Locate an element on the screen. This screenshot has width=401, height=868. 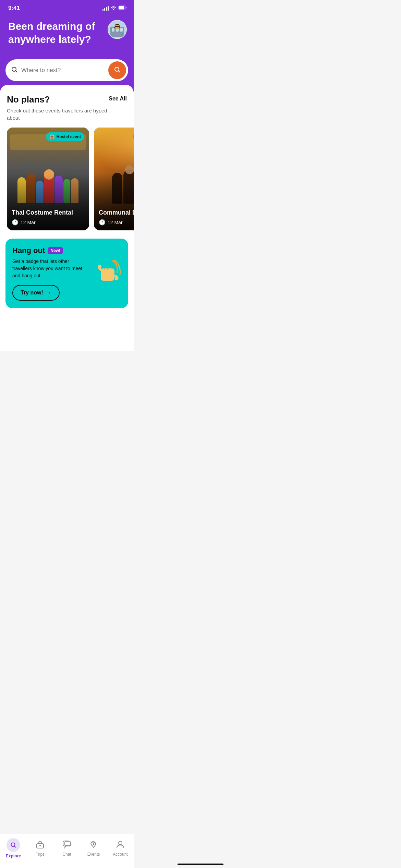
event-title-2: Communal Dinn... is located at coordinates (116, 213).